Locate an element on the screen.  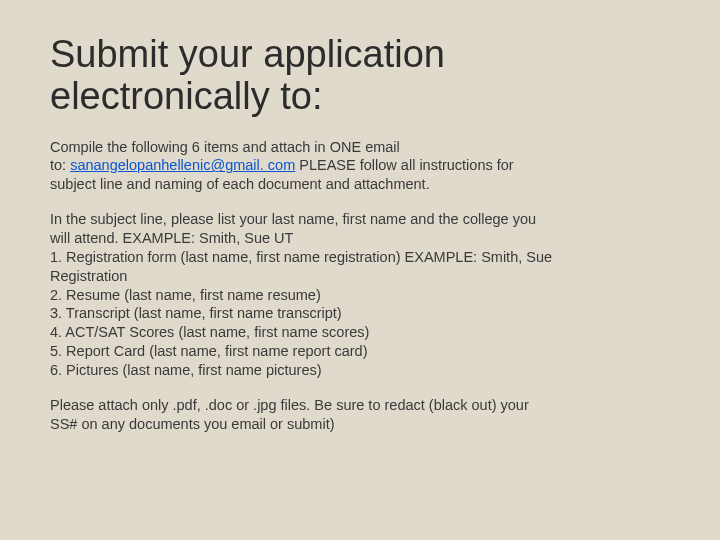
intro-line-2-prefix: to: is located at coordinates (60, 165).